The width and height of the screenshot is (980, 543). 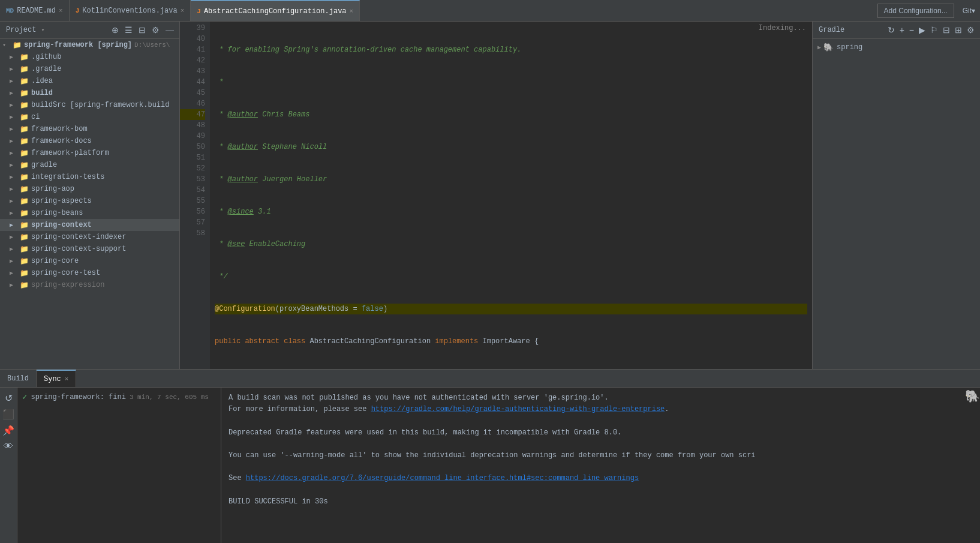 I want to click on framework-platform-label: framework-platform, so click(x=70, y=153).